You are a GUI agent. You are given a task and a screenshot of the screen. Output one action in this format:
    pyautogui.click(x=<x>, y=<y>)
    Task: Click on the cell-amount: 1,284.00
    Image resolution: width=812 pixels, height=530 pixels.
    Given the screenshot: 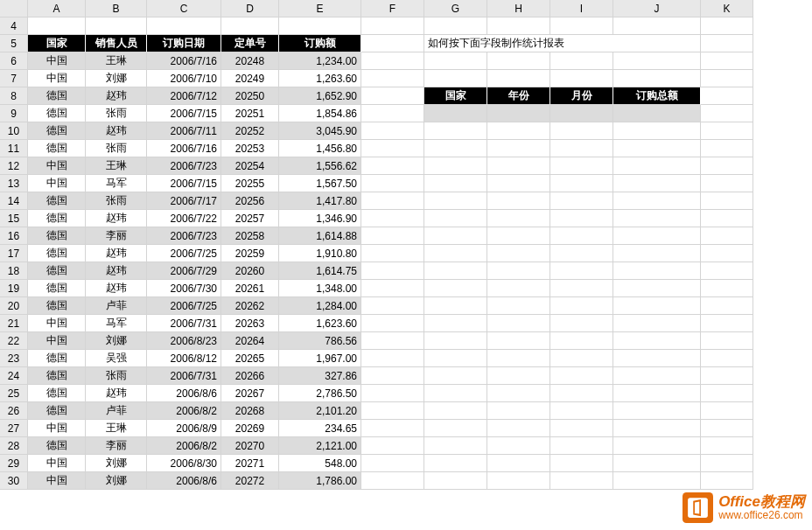 What is the action you would take?
    pyautogui.click(x=320, y=306)
    